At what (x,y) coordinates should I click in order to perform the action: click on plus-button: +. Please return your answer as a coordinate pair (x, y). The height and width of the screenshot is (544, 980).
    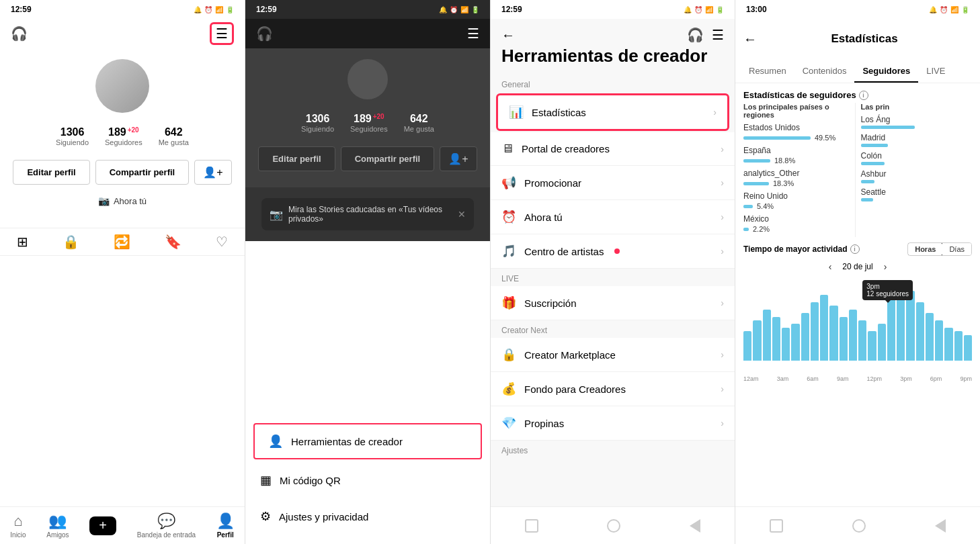
    Looking at the image, I should click on (103, 526).